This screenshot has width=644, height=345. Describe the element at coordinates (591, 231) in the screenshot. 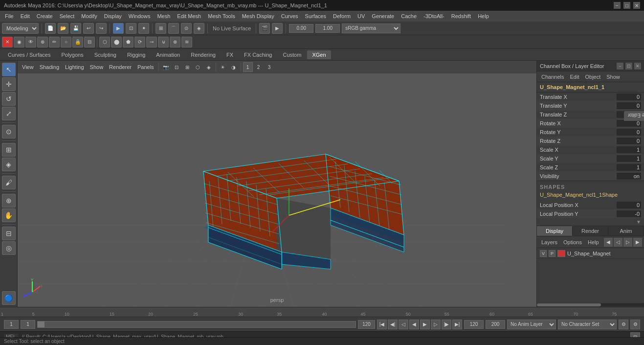

I see `cb-tab-render: Render` at that location.